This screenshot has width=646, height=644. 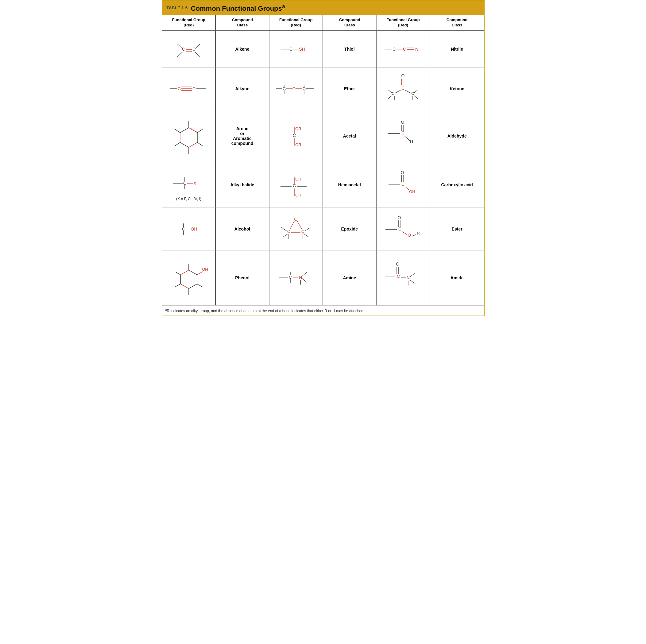 What do you see at coordinates (411, 141) in the screenshot?
I see `svg-text: H` at bounding box center [411, 141].